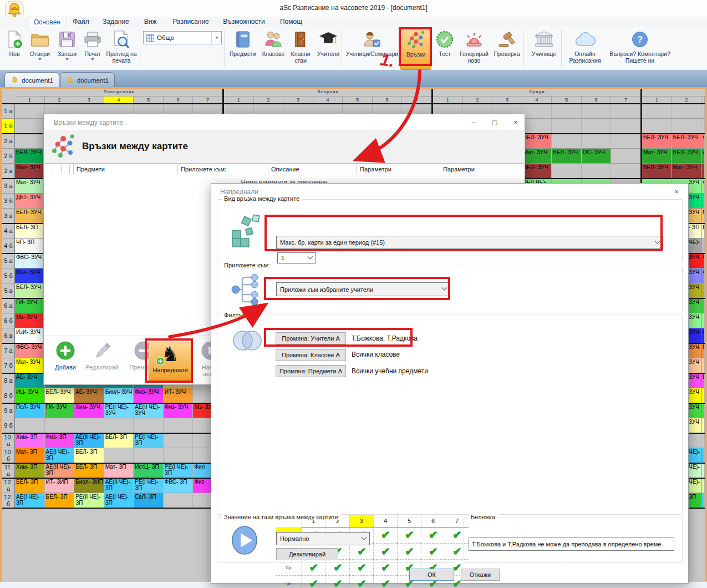 The image size is (707, 588). What do you see at coordinates (30, 440) in the screenshot?
I see `lesson-cell: Хим- ЗП` at bounding box center [30, 440].